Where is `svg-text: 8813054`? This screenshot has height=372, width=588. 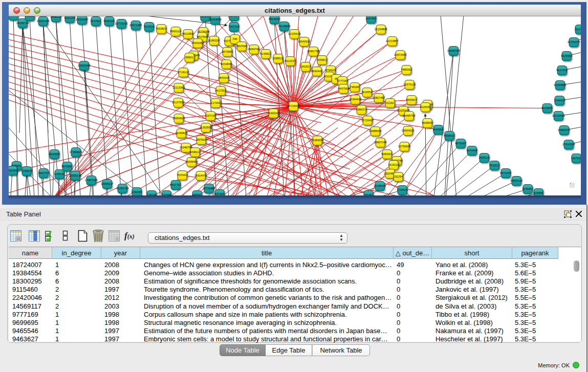 svg-text: 8813054 is located at coordinates (274, 19).